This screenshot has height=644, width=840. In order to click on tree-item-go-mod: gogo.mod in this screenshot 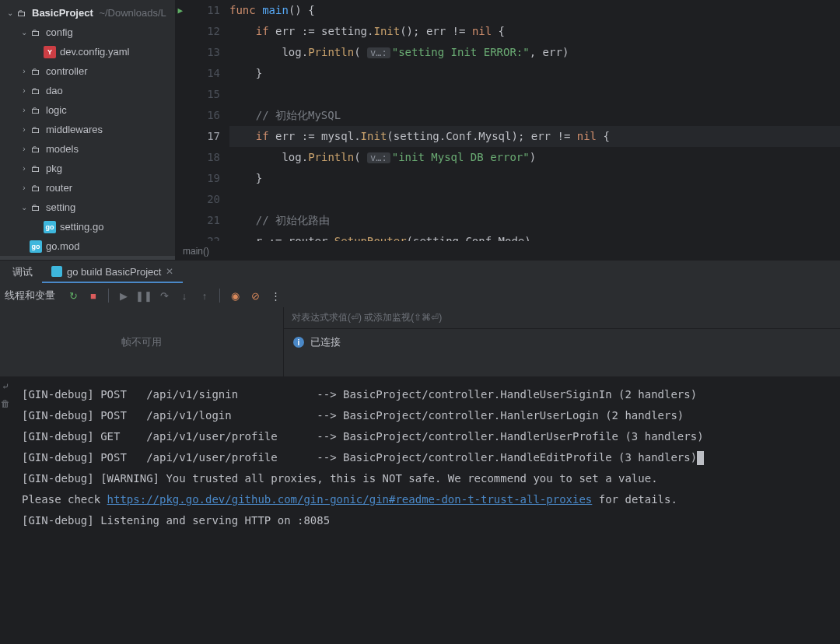, I will do `click(87, 246)`.